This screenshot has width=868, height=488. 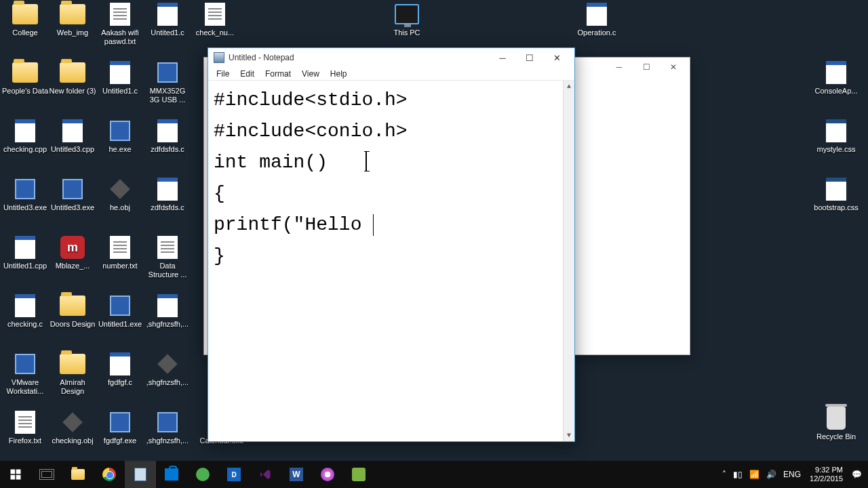 I want to click on desktop-icon-data-structure: Data Structure ..., so click(x=167, y=258).